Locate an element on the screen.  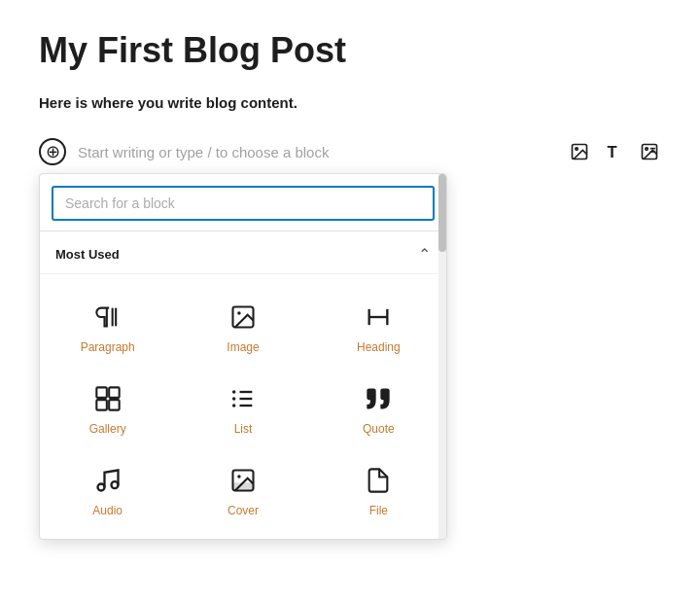
svg-text: T is located at coordinates (612, 152).